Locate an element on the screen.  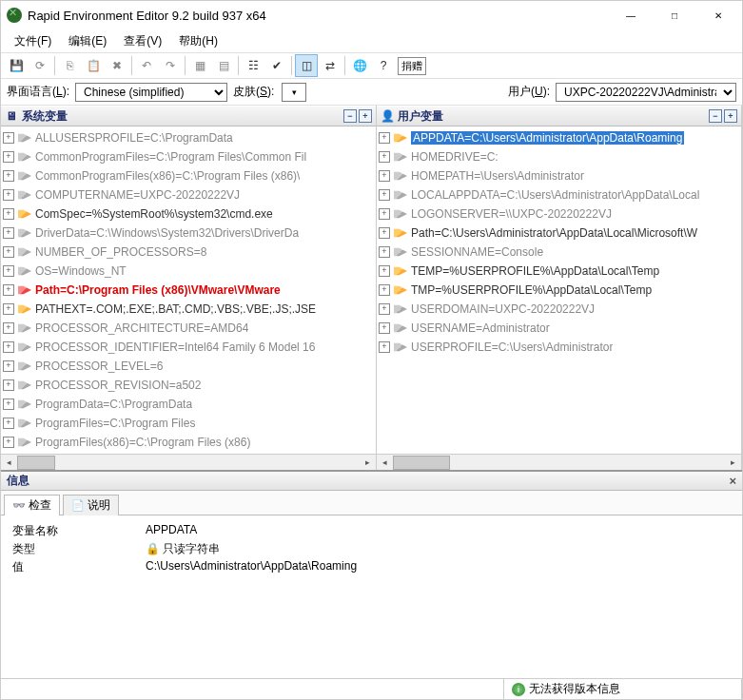
redo-icon: ↷ is located at coordinates (170, 66).